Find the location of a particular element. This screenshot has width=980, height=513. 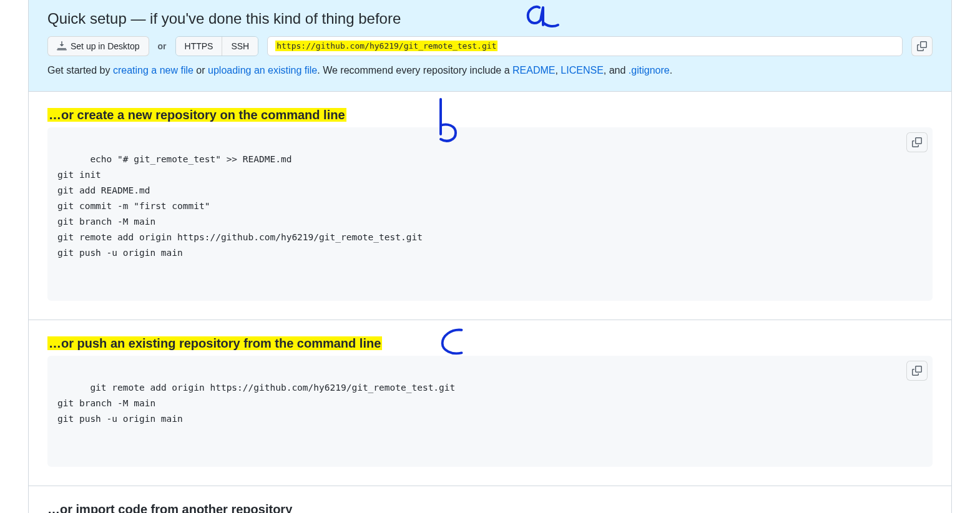

clone-url-text: https://github.com/hy6219/git_remote_tes… is located at coordinates (386, 46).